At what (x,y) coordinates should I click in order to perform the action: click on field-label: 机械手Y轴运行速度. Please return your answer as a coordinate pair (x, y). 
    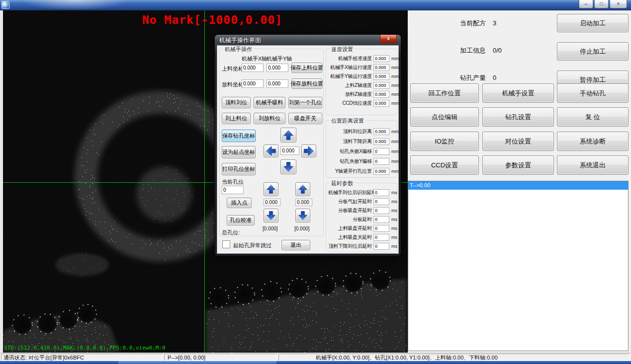
    Looking at the image, I should click on (350, 76).